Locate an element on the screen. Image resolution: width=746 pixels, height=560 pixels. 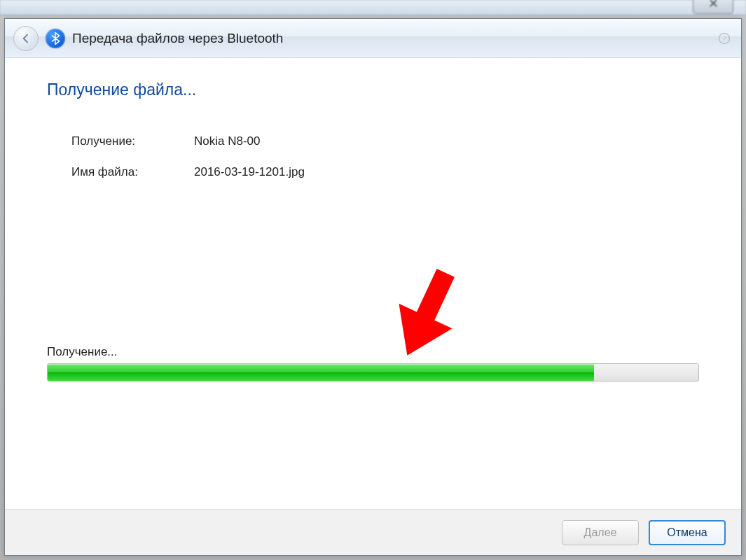
close-icon: ✕ is located at coordinates (713, 6).